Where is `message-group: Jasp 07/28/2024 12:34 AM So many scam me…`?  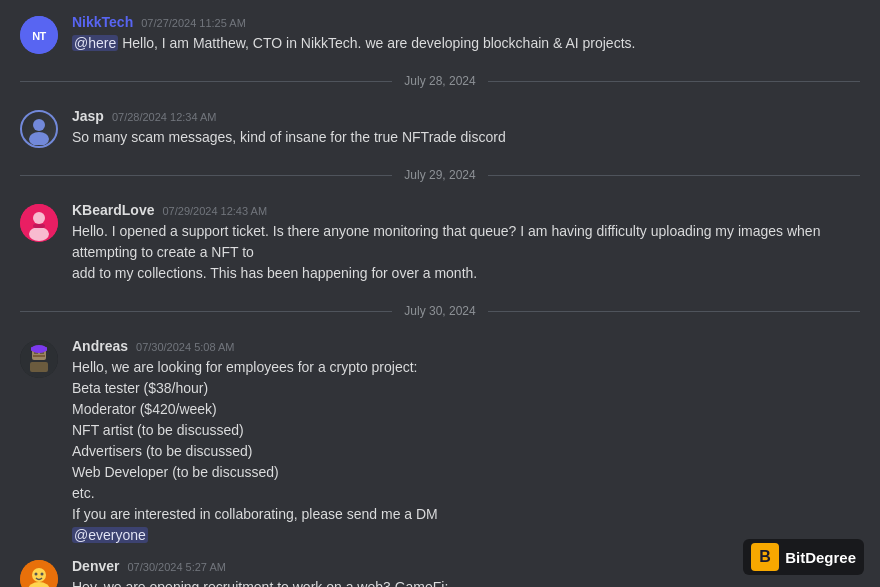 message-group: Jasp 07/28/2024 12:34 AM So many scam me… is located at coordinates (440, 128).